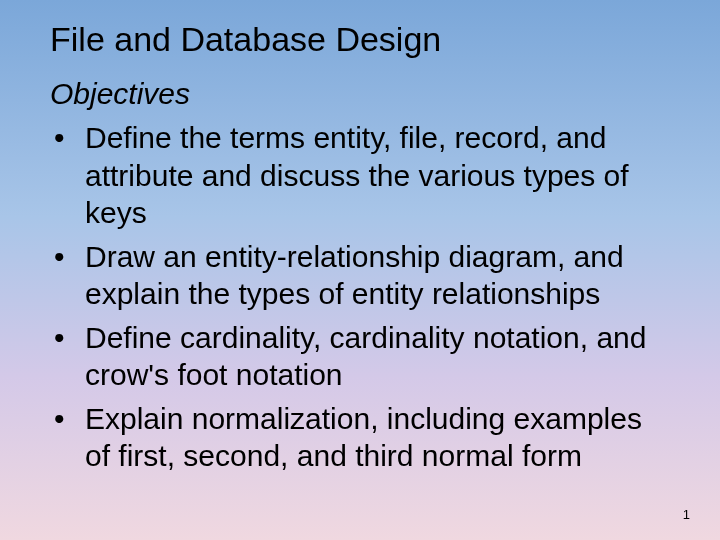 The height and width of the screenshot is (540, 720). What do you see at coordinates (360, 94) in the screenshot?
I see `slide-subtitle: Objectives` at bounding box center [360, 94].